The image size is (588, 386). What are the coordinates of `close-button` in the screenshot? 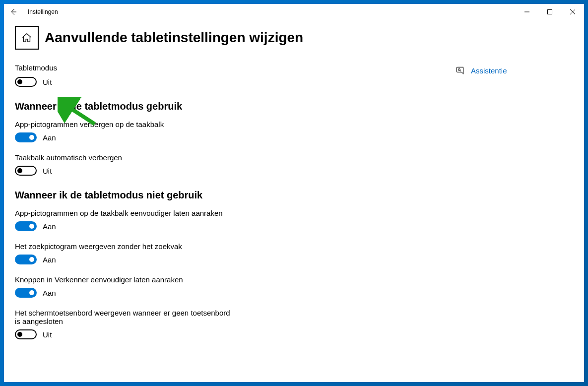 It's located at (573, 12).